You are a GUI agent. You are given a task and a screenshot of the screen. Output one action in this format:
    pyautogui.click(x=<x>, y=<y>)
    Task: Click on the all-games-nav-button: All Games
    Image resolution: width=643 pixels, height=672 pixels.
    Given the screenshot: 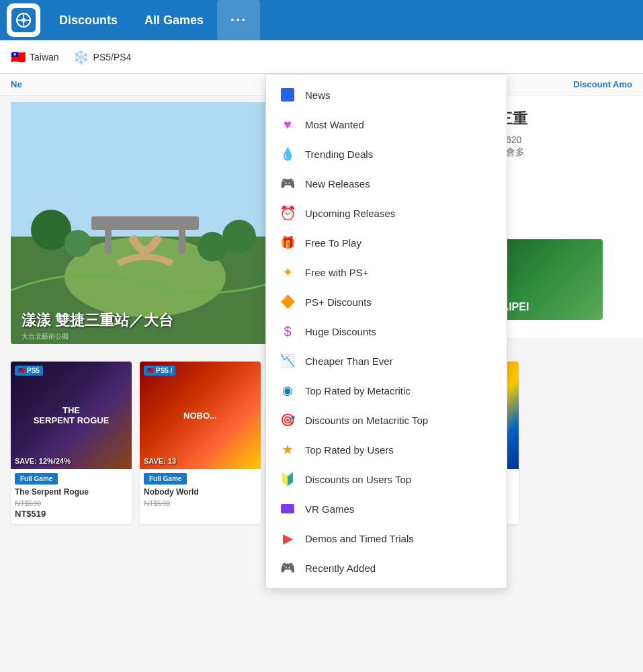 What is the action you would take?
    pyautogui.click(x=174, y=20)
    